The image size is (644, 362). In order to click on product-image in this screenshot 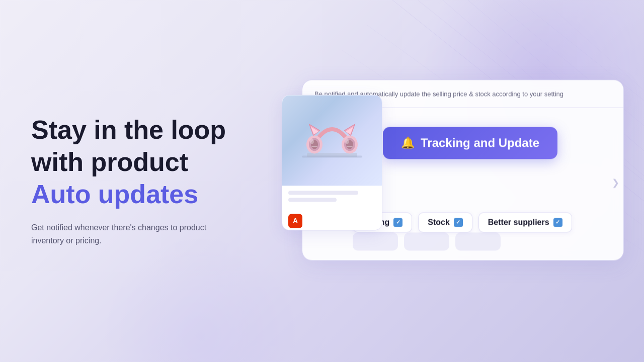, I will do `click(332, 140)`.